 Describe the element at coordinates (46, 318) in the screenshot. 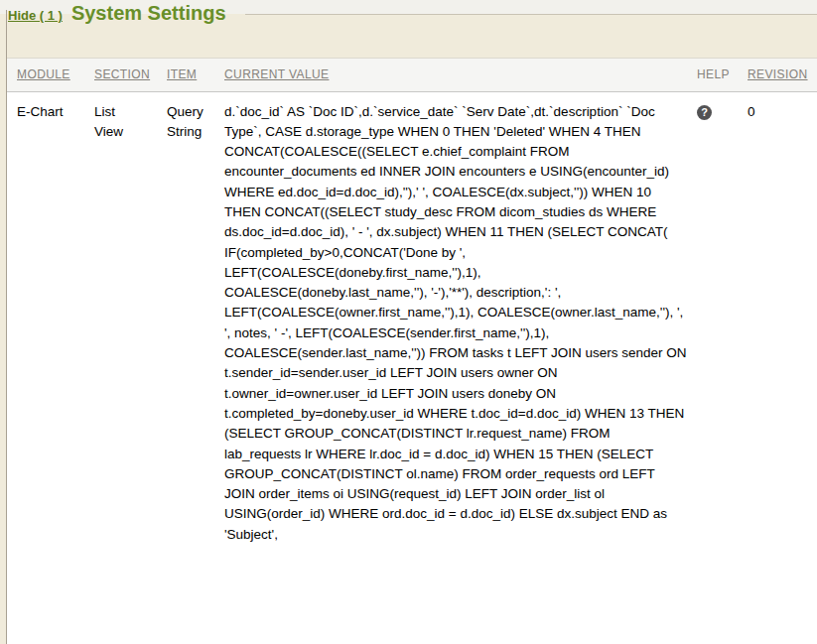

I see `cell-module: E-Chart` at that location.